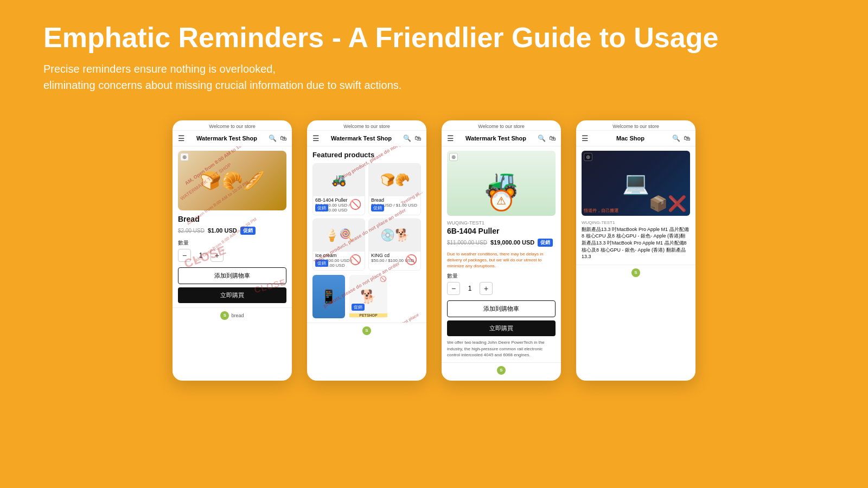 This screenshot has width=868, height=488. What do you see at coordinates (411, 260) in the screenshot?
I see `kingcd-no-sign: 🚫` at bounding box center [411, 260].